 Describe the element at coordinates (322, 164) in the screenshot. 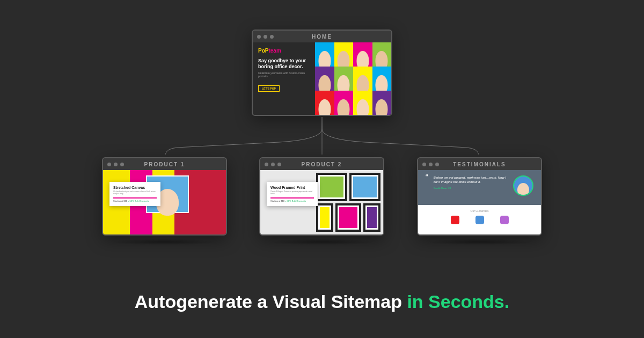

I see `window-titlebar: PRODUCT 2` at that location.